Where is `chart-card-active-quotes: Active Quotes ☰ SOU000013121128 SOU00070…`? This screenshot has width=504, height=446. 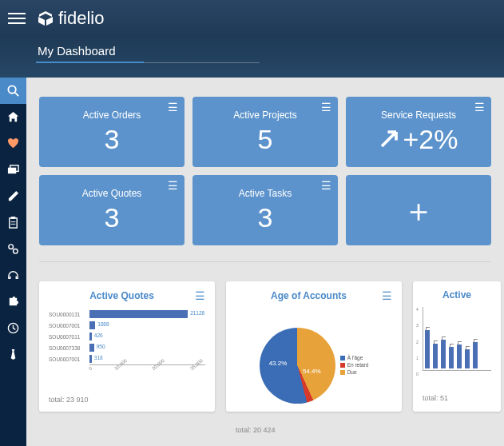 chart-card-active-quotes: Active Quotes ☰ SOU000013121128 SOU00070… is located at coordinates (127, 347).